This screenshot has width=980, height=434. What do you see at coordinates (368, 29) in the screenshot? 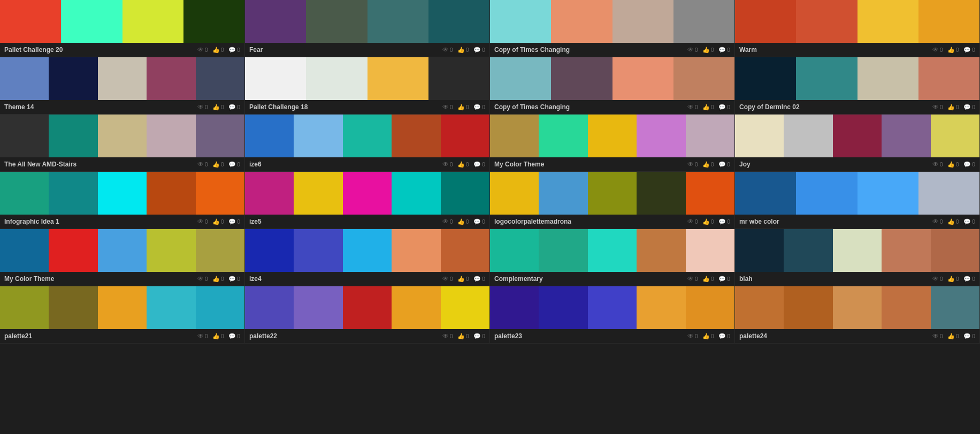
I see `palette-card: Fear👁 0👍 0💬 0` at bounding box center [368, 29].